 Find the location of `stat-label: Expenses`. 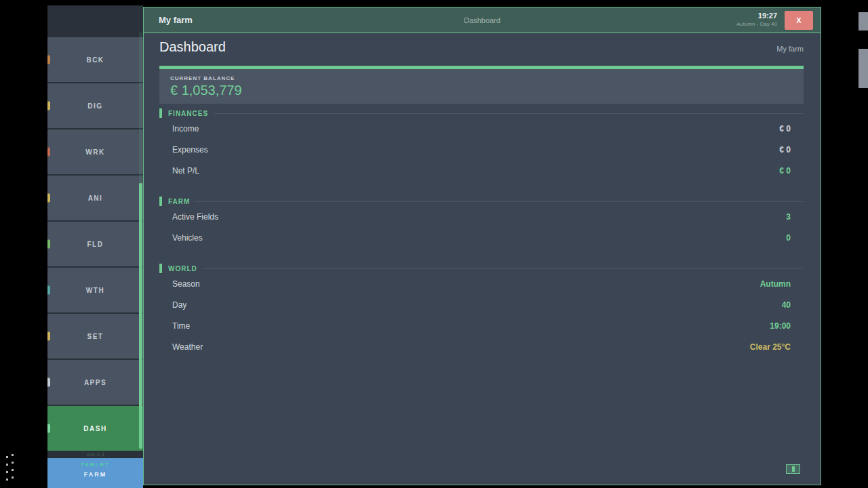

stat-label: Expenses is located at coordinates (184, 150).